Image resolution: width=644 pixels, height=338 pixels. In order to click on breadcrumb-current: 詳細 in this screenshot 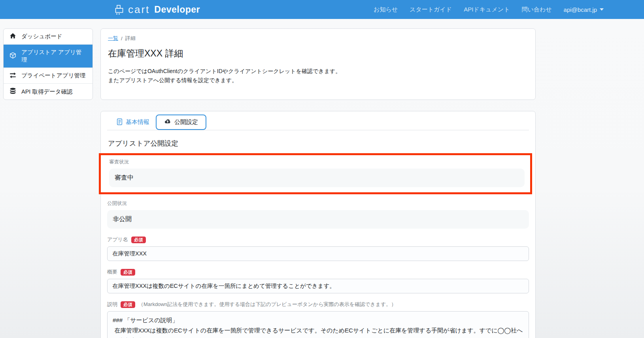, I will do `click(130, 38)`.